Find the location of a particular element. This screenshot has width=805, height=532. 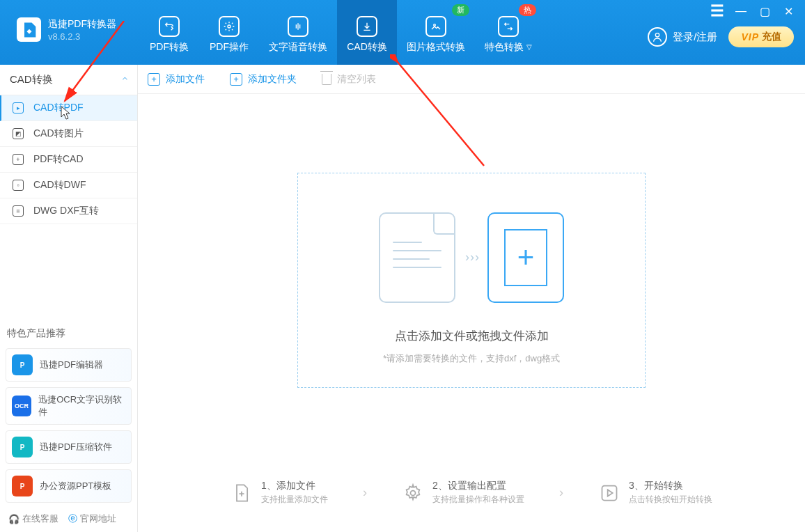

sidebar-item-cad-dwf: ▫ CAD转DWF is located at coordinates (68, 185).